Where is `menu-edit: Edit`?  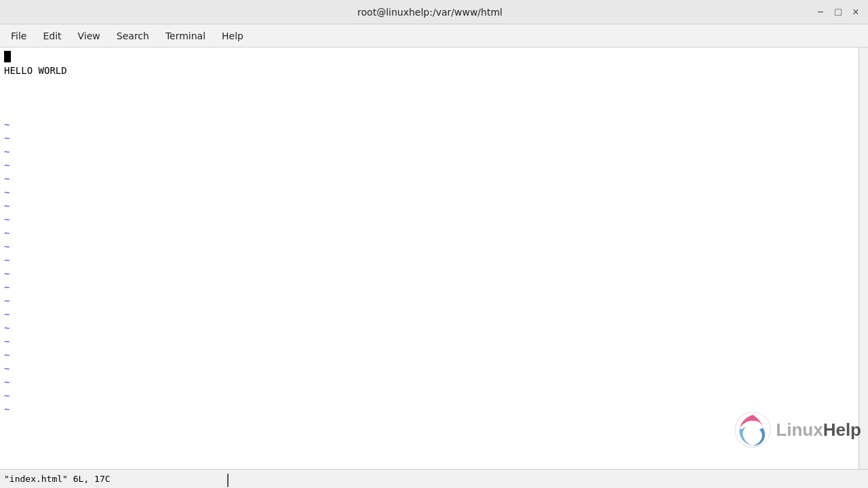 menu-edit: Edit is located at coordinates (52, 36).